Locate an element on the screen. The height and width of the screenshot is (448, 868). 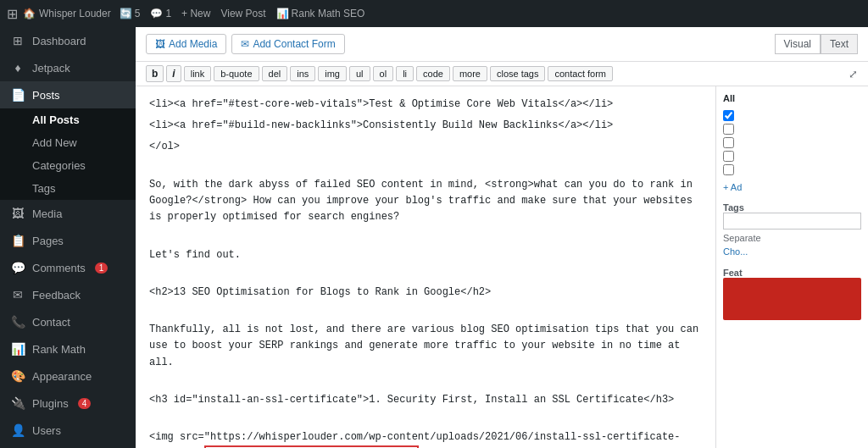
rs-tags-title: Tags is located at coordinates (792, 207).